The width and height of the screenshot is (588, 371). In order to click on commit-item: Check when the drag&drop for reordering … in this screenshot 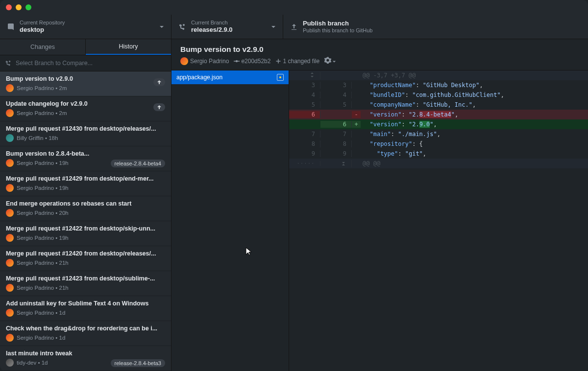, I will do `click(85, 334)`.